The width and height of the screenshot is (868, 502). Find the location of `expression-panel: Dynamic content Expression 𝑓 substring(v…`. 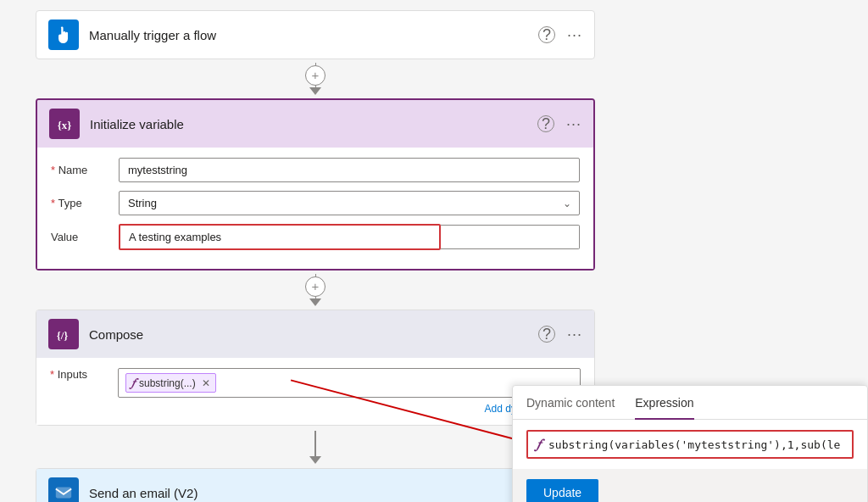

expression-panel: Dynamic content Expression 𝑓 substring(v… is located at coordinates (690, 443).